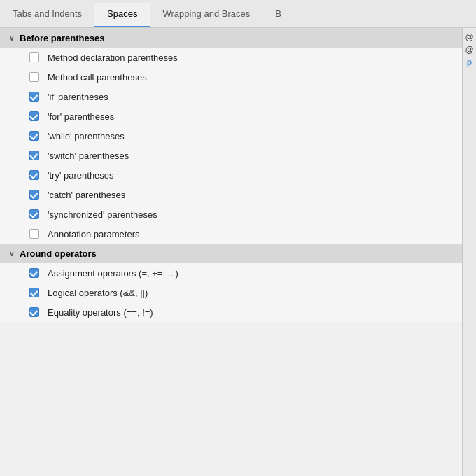 Image resolution: width=476 pixels, height=476 pixels. What do you see at coordinates (98, 293) in the screenshot?
I see `checkbox-label: Logical operators (&&, ||)` at bounding box center [98, 293].